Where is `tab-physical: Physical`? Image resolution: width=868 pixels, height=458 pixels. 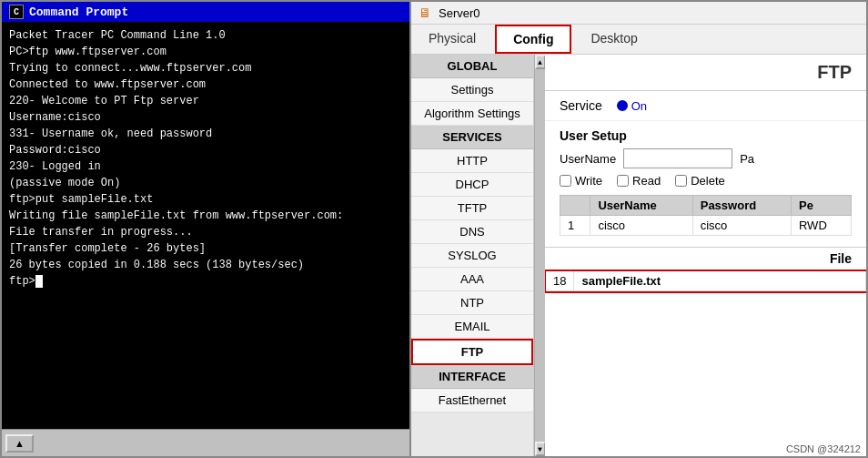 tab-physical: Physical is located at coordinates (452, 39).